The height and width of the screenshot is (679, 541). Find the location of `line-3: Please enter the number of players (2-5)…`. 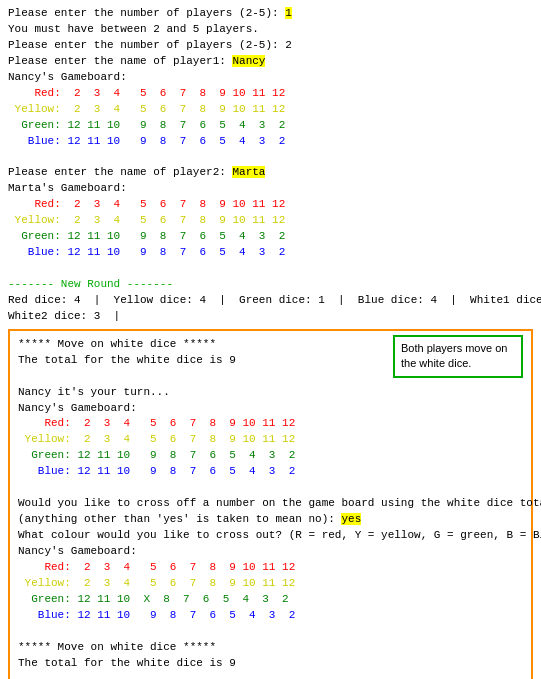

line-3: Please enter the number of players (2-5)… is located at coordinates (270, 46).